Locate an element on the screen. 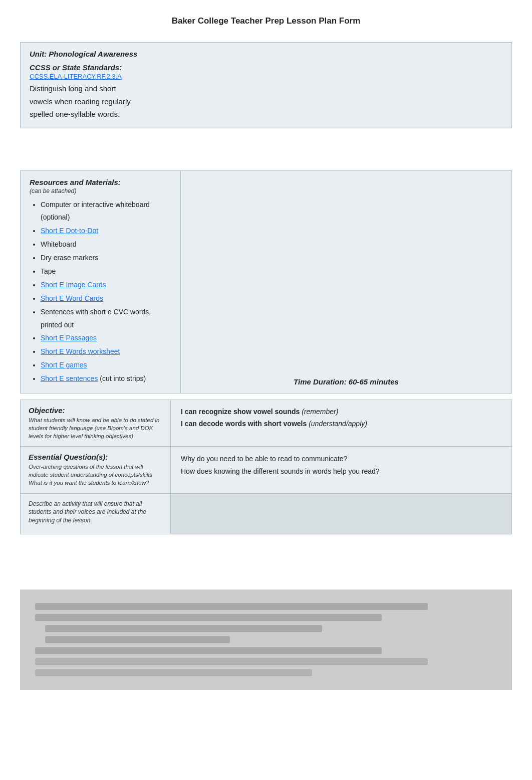  list-item: Short E Passages is located at coordinates (106, 338).